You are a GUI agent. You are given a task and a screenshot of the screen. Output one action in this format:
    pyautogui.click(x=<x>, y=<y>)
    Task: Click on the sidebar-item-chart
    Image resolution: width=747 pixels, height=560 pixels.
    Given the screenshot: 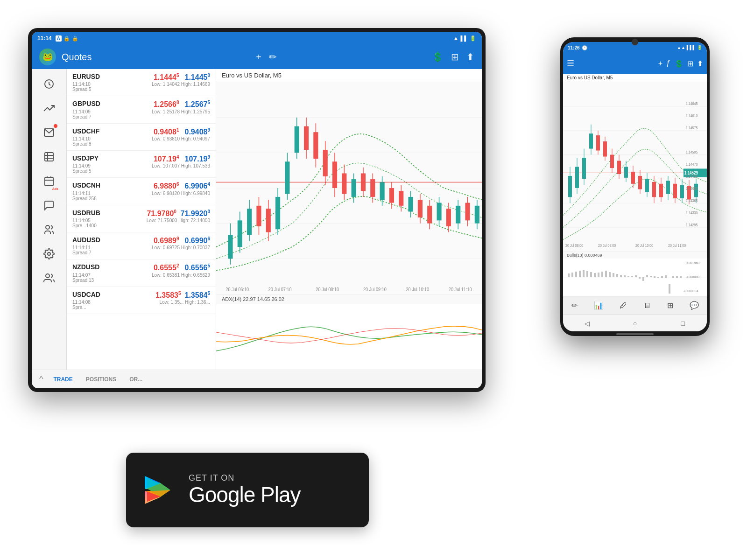 What is the action you would take?
    pyautogui.click(x=49, y=84)
    